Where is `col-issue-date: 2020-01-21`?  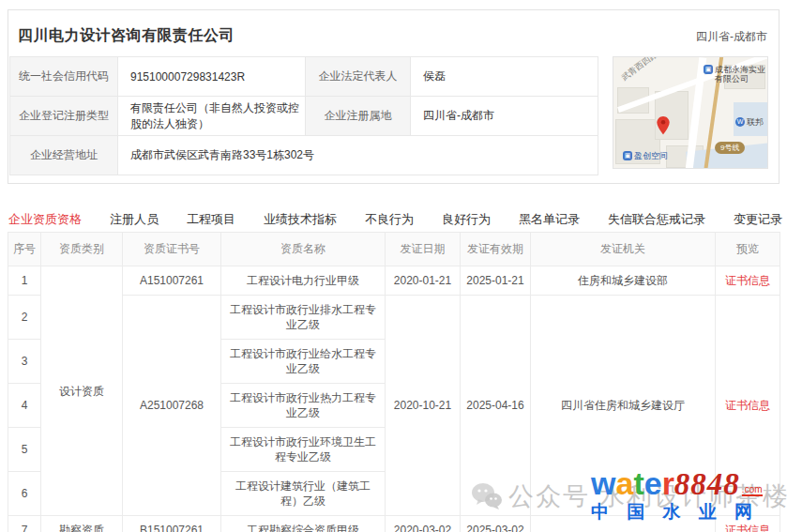 col-issue-date: 2020-01-21 is located at coordinates (423, 281).